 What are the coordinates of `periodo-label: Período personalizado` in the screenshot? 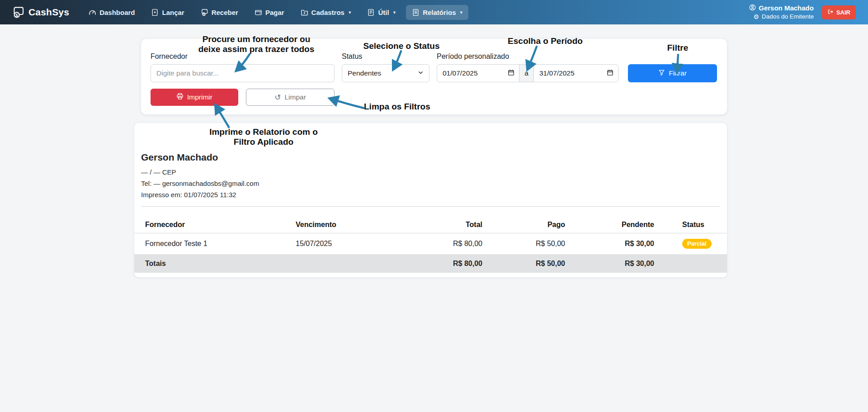 It's located at (528, 56).